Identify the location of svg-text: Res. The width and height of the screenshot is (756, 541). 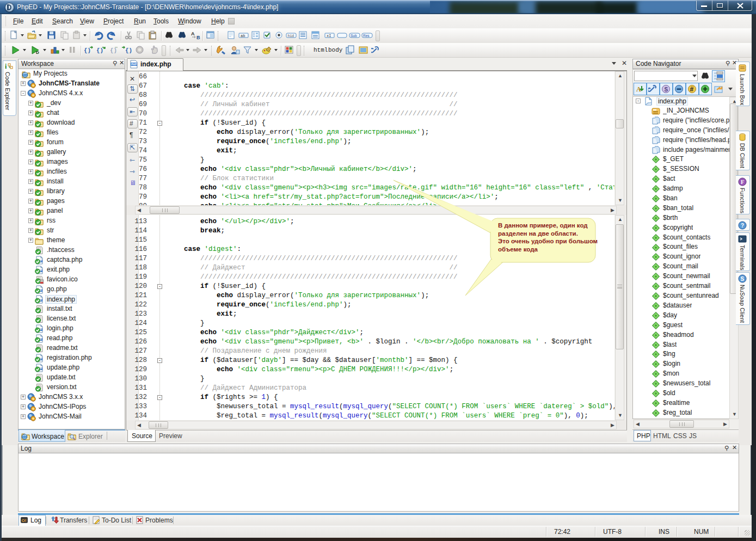
(366, 36).